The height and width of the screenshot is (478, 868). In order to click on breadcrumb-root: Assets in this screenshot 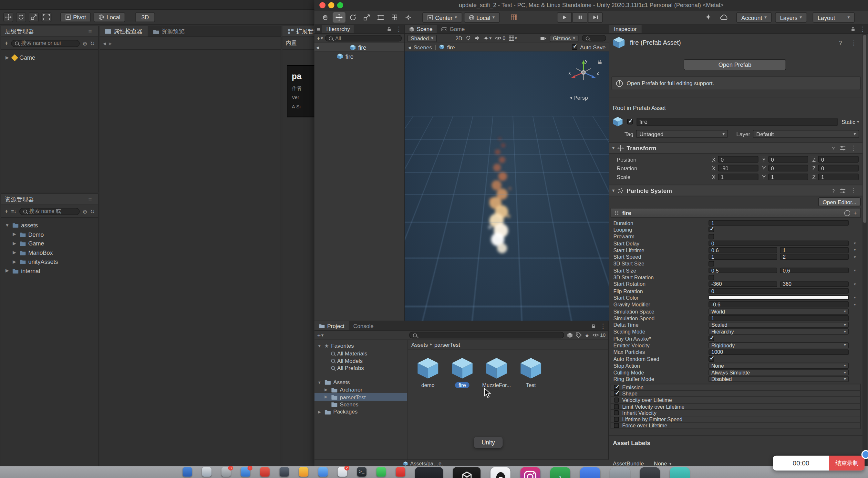, I will do `click(420, 345)`.